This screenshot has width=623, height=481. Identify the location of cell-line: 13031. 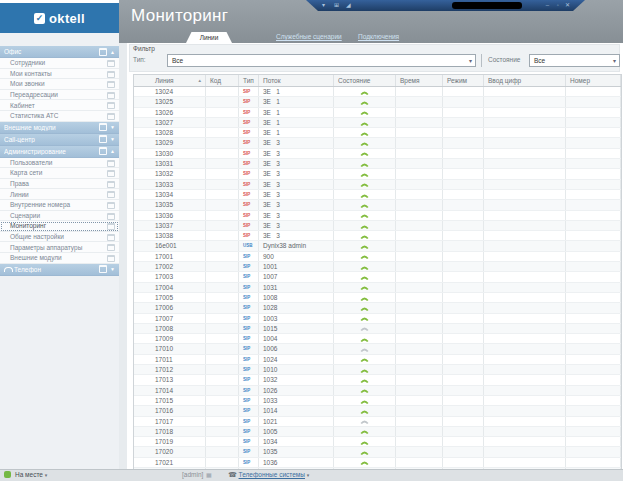
(170, 164).